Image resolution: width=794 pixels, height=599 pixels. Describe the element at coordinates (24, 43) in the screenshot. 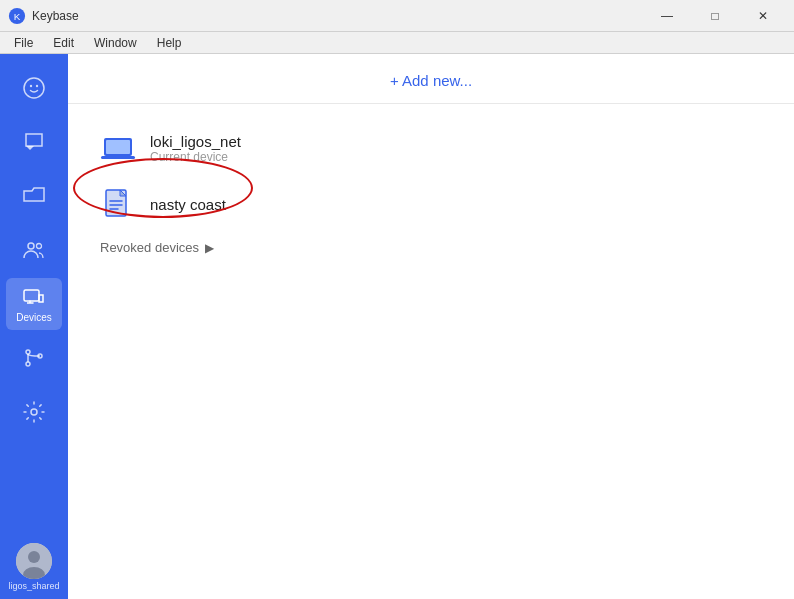

I see `menu-file: File` at that location.